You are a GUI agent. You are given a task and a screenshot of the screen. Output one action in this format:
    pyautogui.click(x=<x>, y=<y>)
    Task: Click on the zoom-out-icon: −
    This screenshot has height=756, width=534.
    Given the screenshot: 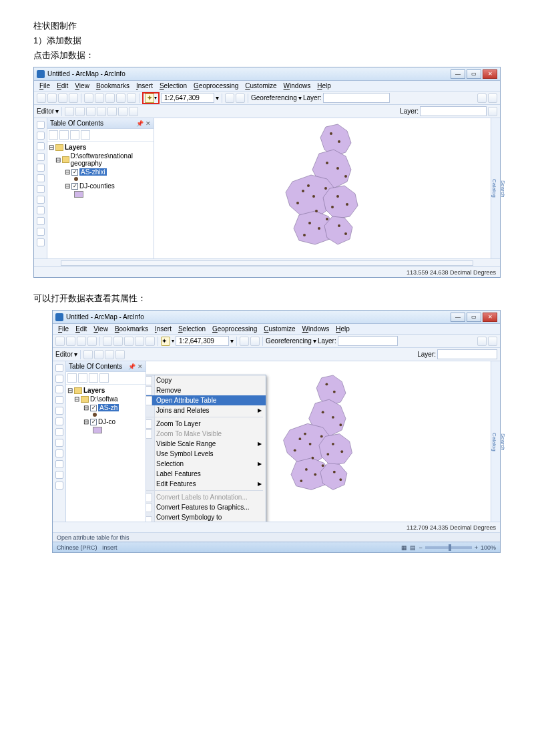 What is the action you would take?
    pyautogui.click(x=421, y=548)
    